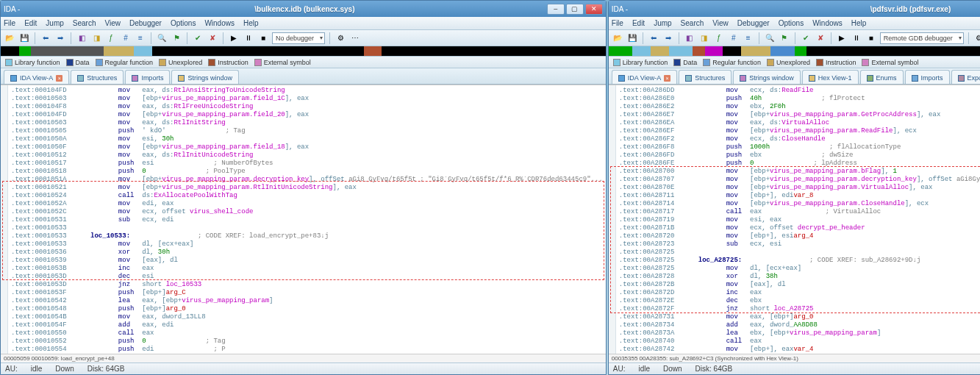 The height and width of the screenshot is (375, 980). What do you see at coordinates (966, 76) in the screenshot?
I see `tab-exports: Exports` at bounding box center [966, 76].